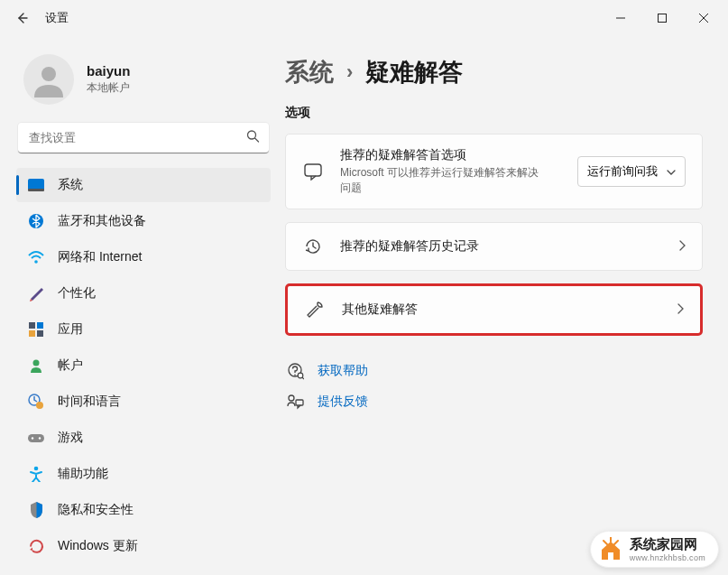 The height and width of the screenshot is (575, 728). I want to click on sidebar-item-accessibility: 辅助功能, so click(143, 474).